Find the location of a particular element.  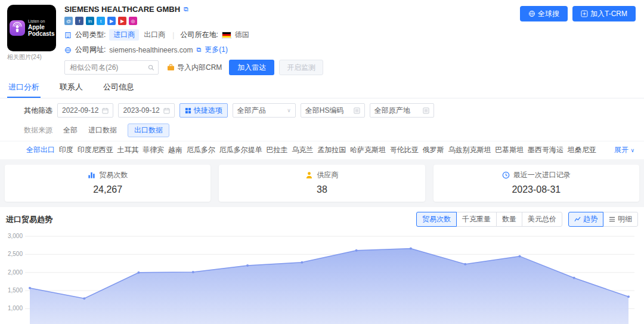

related-photos-link: 相关图片(24) is located at coordinates (32, 57).